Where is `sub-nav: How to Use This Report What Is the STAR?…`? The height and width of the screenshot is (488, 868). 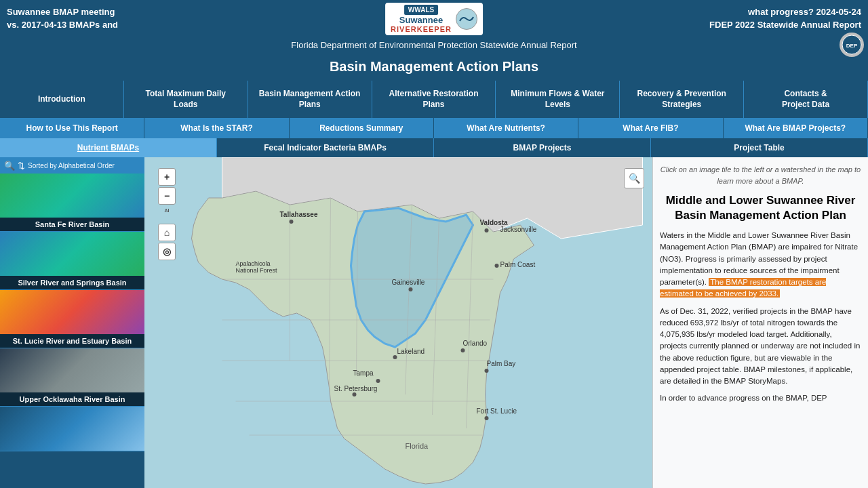
sub-nav: How to Use This Report What Is the STAR?… is located at coordinates (434, 128).